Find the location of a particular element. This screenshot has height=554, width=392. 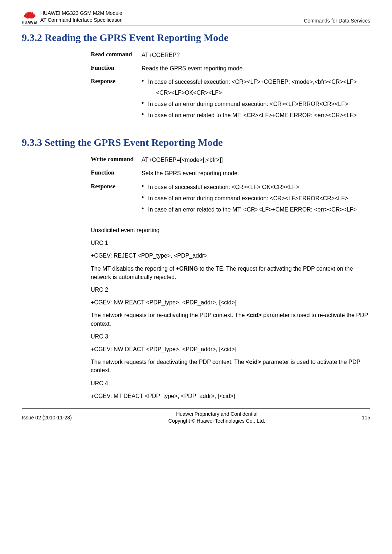

page-footer: Issue 02 (2010-11-23) Huawei Proprietary… is located at coordinates (196, 416).